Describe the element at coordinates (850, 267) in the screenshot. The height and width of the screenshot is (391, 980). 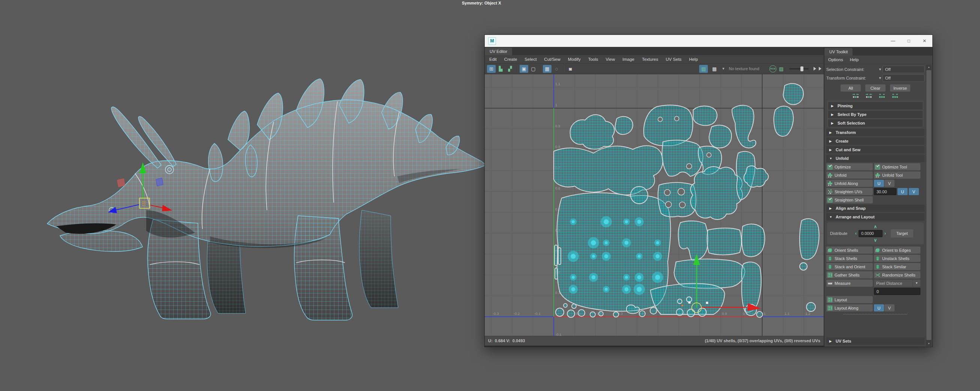
I see `stack-and-orient-button: Stack and Orient` at that location.